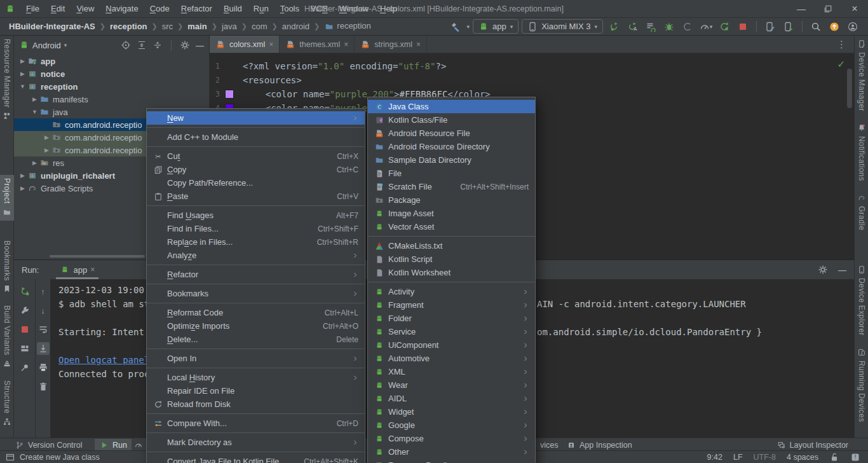  Describe the element at coordinates (43, 387) in the screenshot. I see `trash-button` at that location.